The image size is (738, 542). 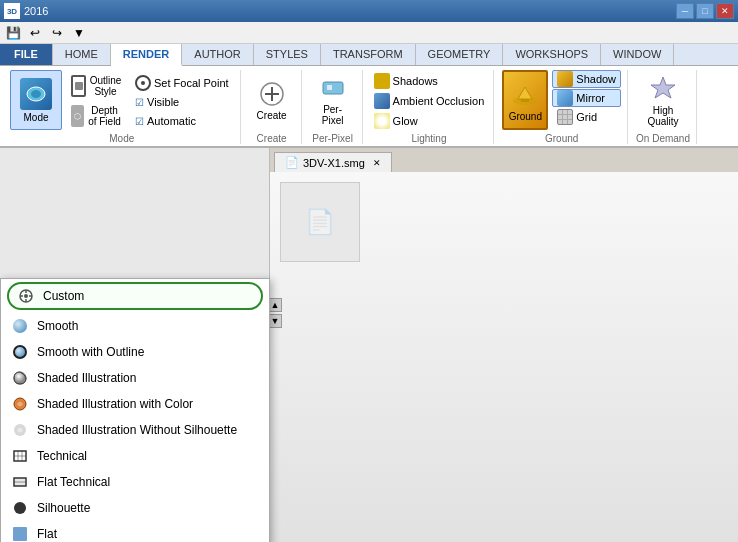 I want to click on glow-label: Glow, so click(x=406, y=121).